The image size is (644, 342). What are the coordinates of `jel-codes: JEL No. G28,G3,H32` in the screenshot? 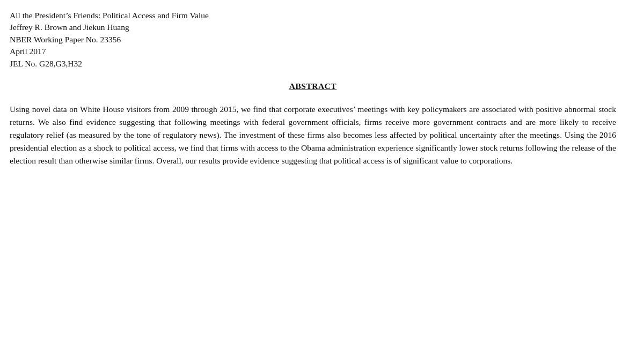 It's located at (313, 64).